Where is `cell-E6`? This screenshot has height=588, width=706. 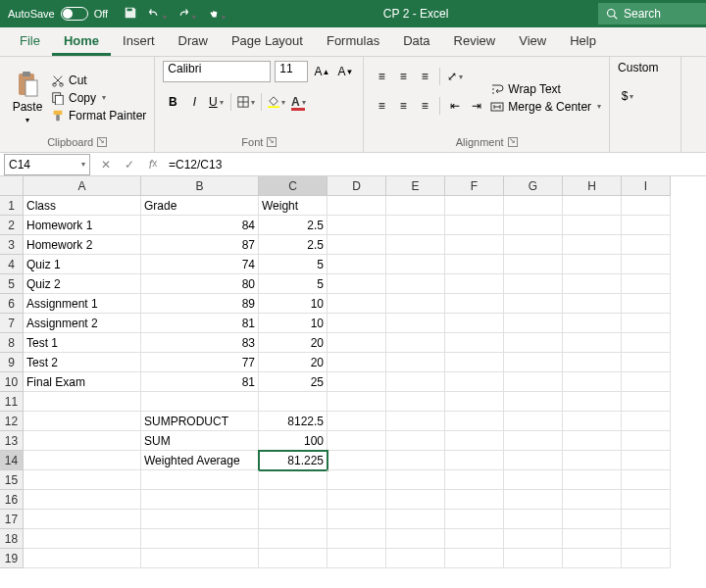
cell-E6 is located at coordinates (416, 304).